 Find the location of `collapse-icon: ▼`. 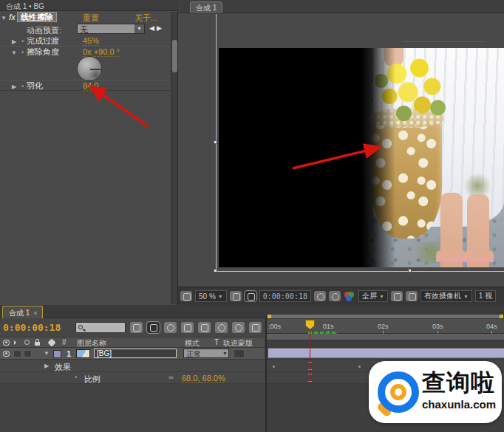

collapse-icon: ▼ is located at coordinates (14, 53).